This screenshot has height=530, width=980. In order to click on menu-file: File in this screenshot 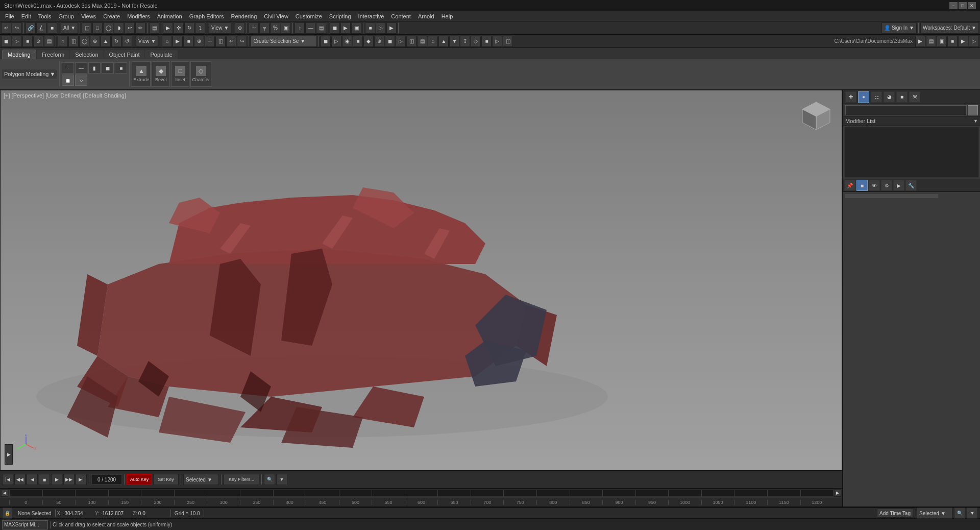, I will do `click(10, 16)`.